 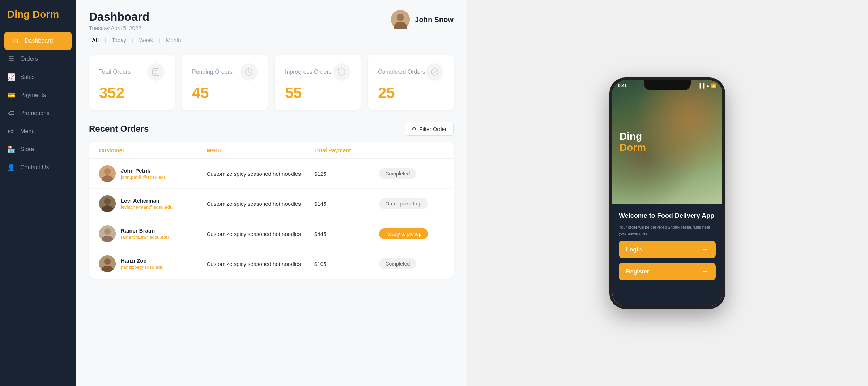 What do you see at coordinates (153, 174) in the screenshot?
I see `customer-cell: John Petrik john.petrik@sdsu.edu` at bounding box center [153, 174].